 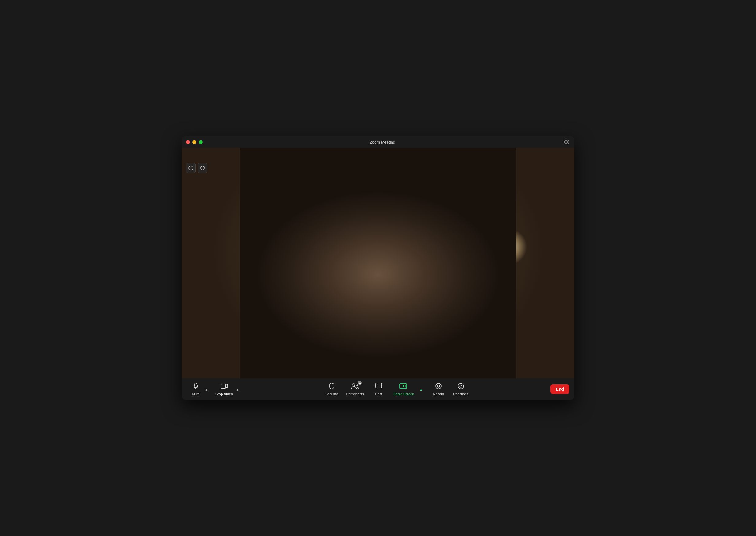 What do you see at coordinates (461, 387) in the screenshot?
I see `reactions-icon: +` at bounding box center [461, 387].